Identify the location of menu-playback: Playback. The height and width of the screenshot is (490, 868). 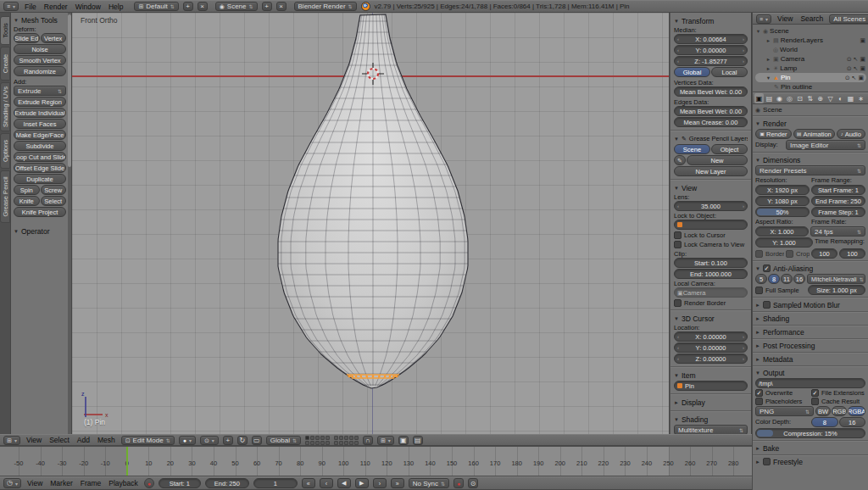
(124, 483).